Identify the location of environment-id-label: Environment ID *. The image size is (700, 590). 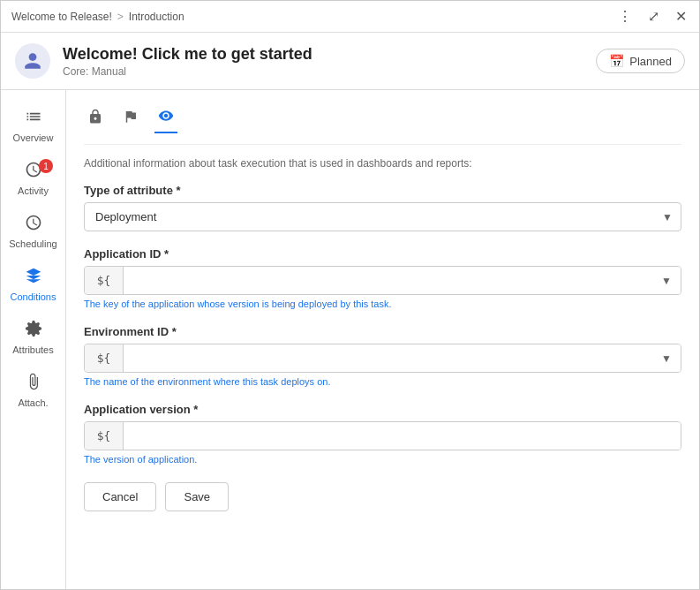
(383, 332).